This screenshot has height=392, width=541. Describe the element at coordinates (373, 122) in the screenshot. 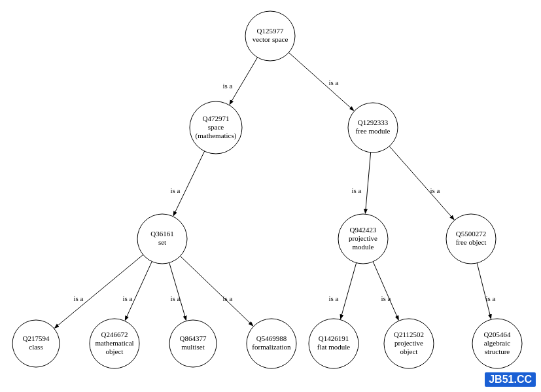

I see `svg-text: Q1292333` at that location.